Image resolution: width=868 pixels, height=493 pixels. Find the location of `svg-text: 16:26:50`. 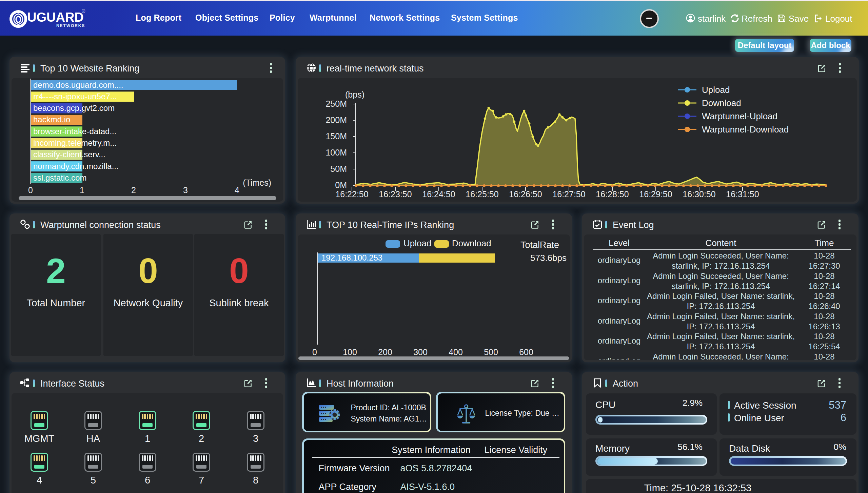

svg-text: 16:26:50 is located at coordinates (526, 194).